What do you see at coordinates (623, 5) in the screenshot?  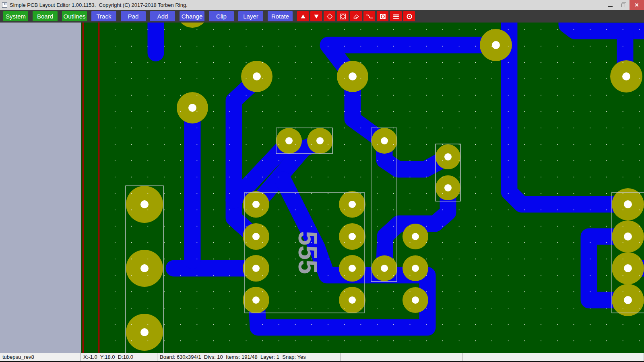 I see `maximize-button` at bounding box center [623, 5].